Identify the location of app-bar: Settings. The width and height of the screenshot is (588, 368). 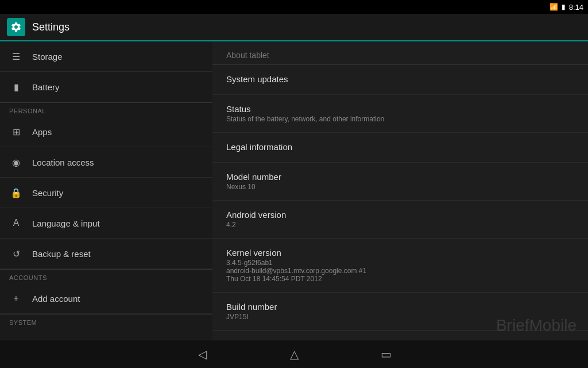
(294, 28).